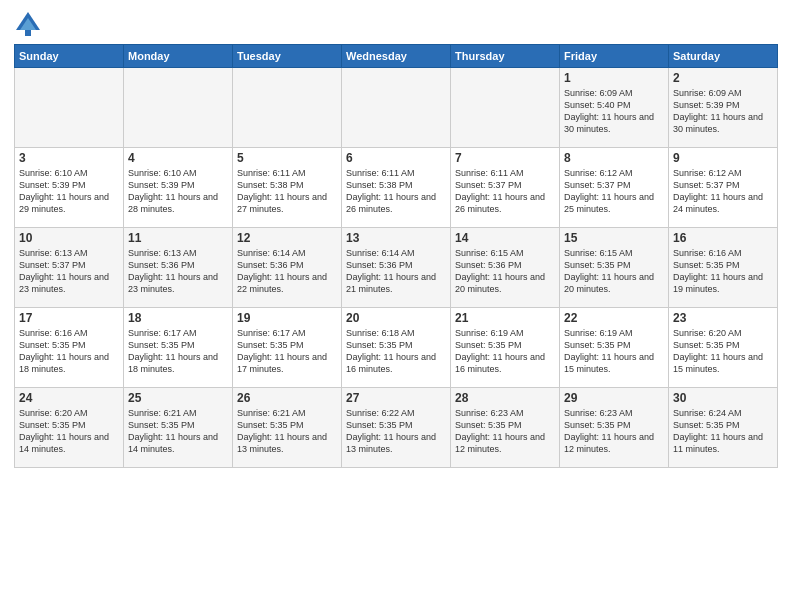 The height and width of the screenshot is (612, 792). Describe the element at coordinates (178, 318) in the screenshot. I see `day-number: 18` at that location.